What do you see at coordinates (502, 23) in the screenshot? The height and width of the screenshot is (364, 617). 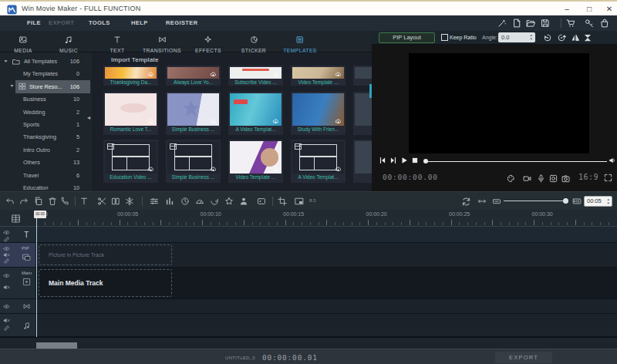 I see `wand-icon` at bounding box center [502, 23].